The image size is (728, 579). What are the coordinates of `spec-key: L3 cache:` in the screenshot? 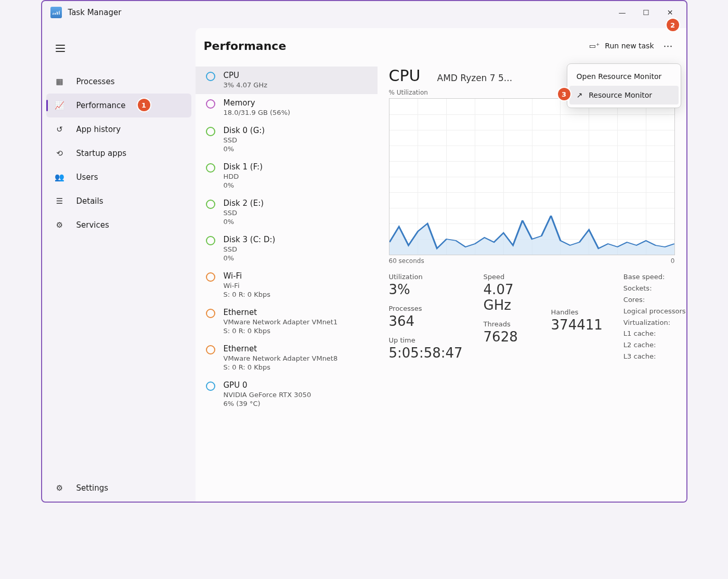 It's located at (655, 357).